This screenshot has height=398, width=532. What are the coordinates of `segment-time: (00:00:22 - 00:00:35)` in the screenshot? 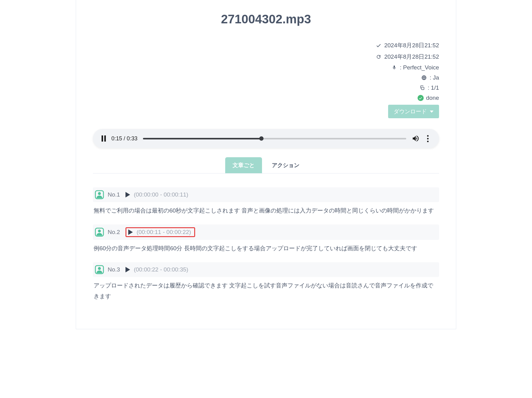 It's located at (161, 270).